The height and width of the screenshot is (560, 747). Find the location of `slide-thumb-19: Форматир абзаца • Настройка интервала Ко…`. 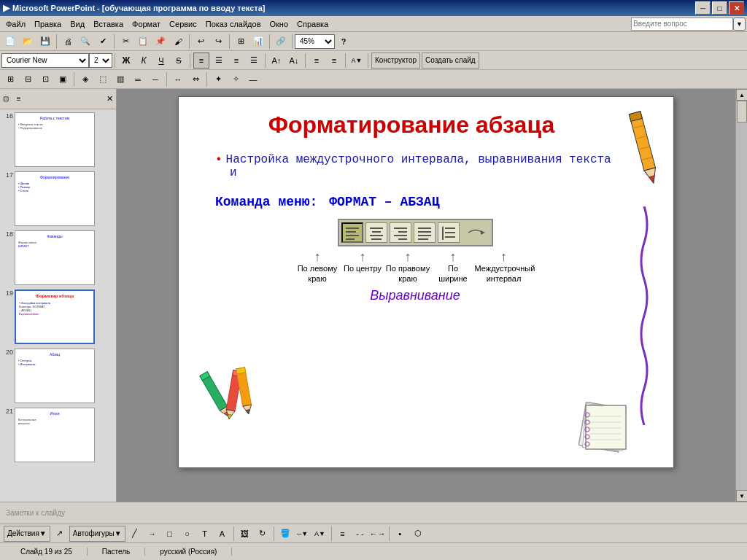

slide-thumb-19: Форматир абзаца • Настройка интервала Ко… is located at coordinates (55, 316).